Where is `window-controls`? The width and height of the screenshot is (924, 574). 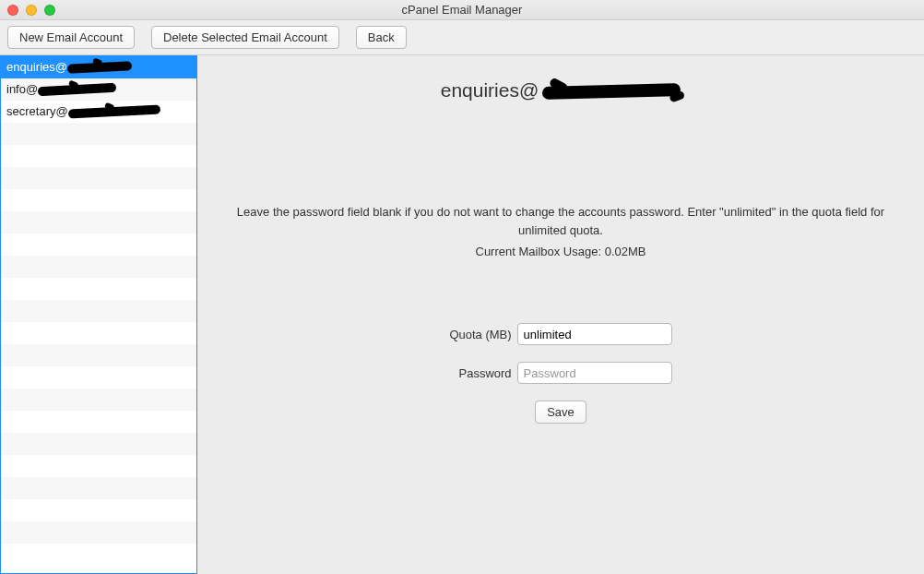
window-controls is located at coordinates (31, 10).